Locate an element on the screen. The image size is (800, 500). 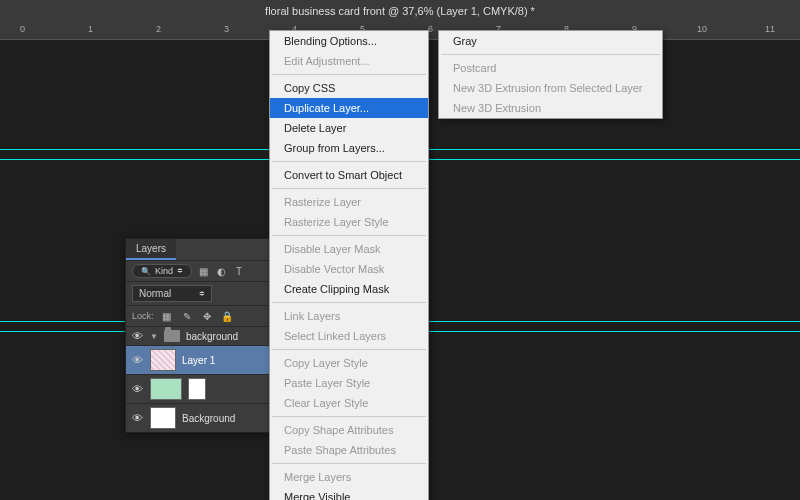
menu-paste-shape-attr: Paste Shape Attributes is located at coordinates (349, 450).